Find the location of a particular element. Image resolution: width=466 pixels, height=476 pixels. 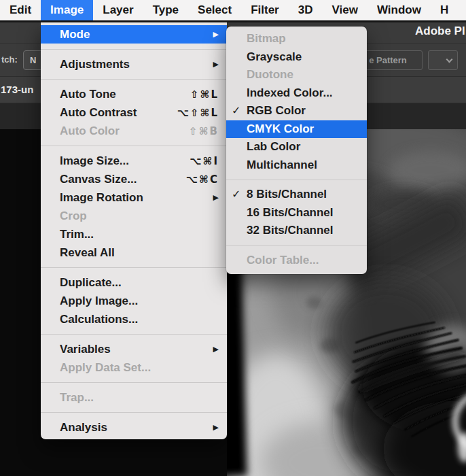

shortcut: ⇧⌘B is located at coordinates (204, 131).